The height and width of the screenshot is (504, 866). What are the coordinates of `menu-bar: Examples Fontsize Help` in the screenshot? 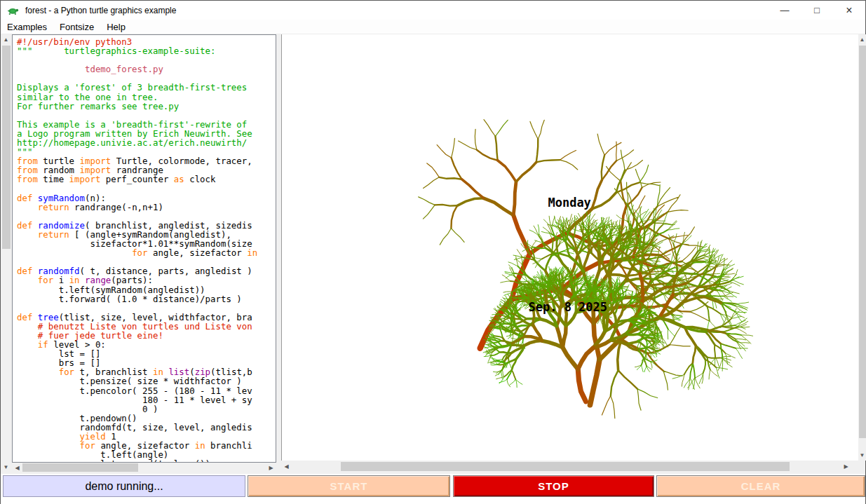 It's located at (433, 27).